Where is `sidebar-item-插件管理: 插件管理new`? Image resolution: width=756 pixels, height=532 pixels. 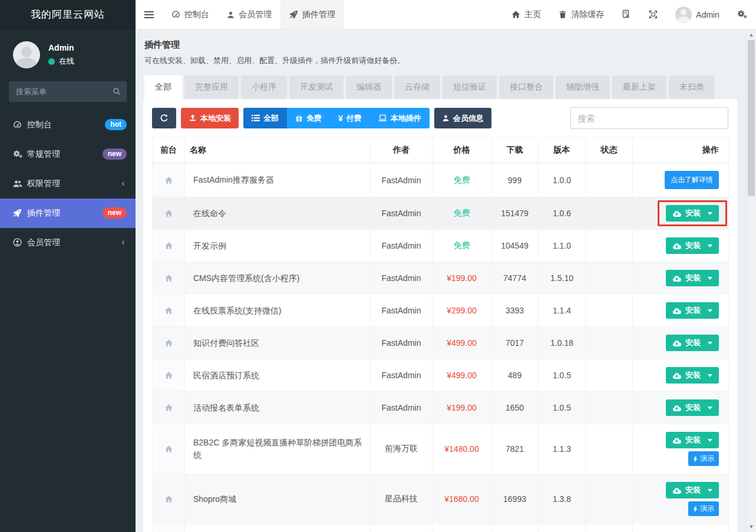 sidebar-item-插件管理: 插件管理new is located at coordinates (68, 213).